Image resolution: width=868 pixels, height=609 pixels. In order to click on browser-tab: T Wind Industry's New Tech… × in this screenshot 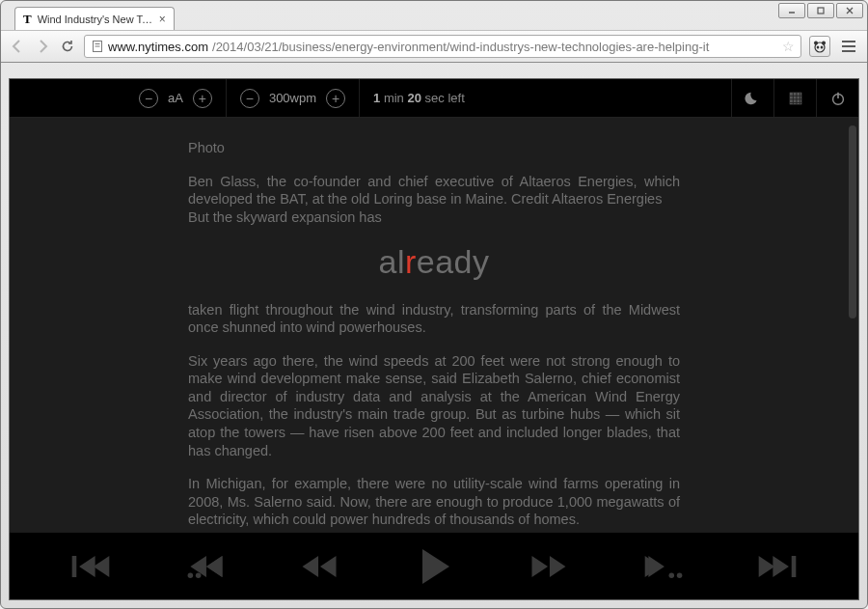, I will do `click(95, 18)`.